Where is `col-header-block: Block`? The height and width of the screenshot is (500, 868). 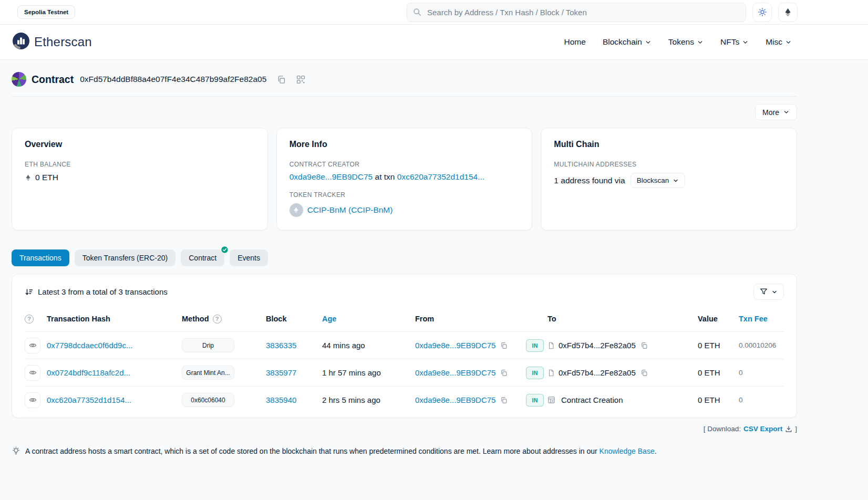 col-header-block: Block is located at coordinates (294, 319).